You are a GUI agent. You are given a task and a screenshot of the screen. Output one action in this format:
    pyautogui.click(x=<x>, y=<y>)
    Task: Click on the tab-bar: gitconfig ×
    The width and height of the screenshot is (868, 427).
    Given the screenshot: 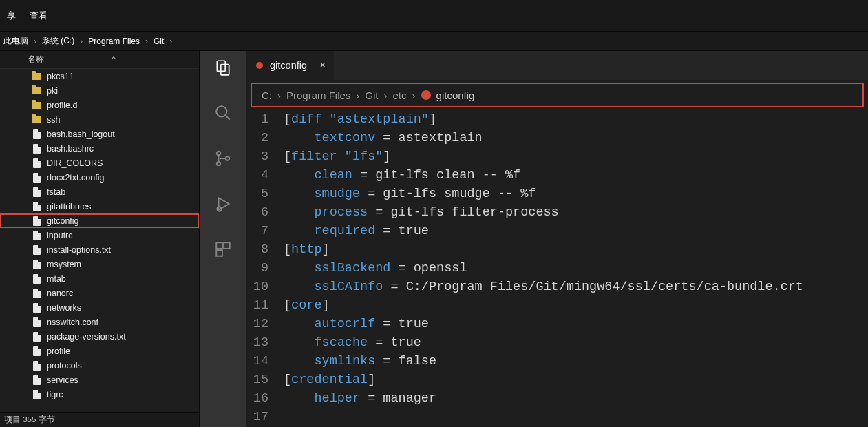 What is the action you would take?
    pyautogui.click(x=558, y=65)
    